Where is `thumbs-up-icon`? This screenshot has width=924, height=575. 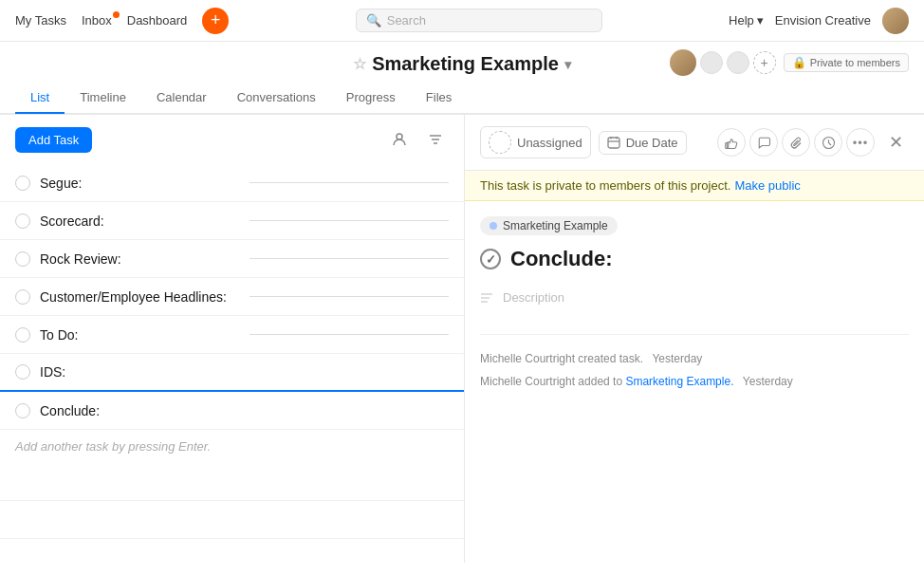 thumbs-up-icon is located at coordinates (732, 142).